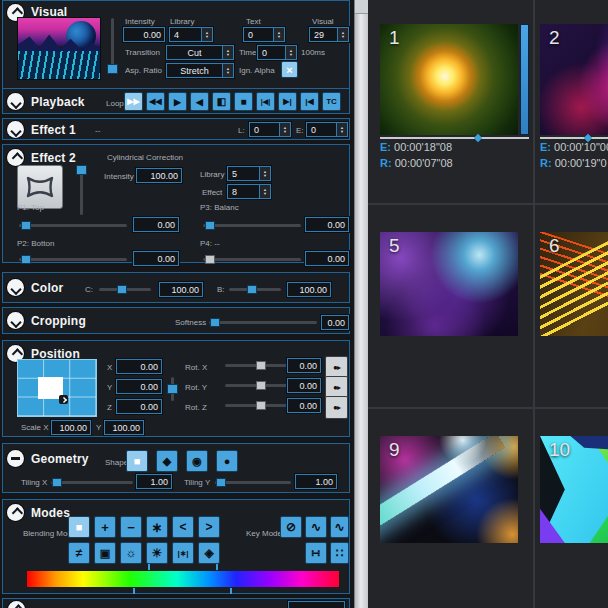 This screenshot has height=608, width=608. What do you see at coordinates (244, 102) in the screenshot?
I see `stop-button: ■` at bounding box center [244, 102].